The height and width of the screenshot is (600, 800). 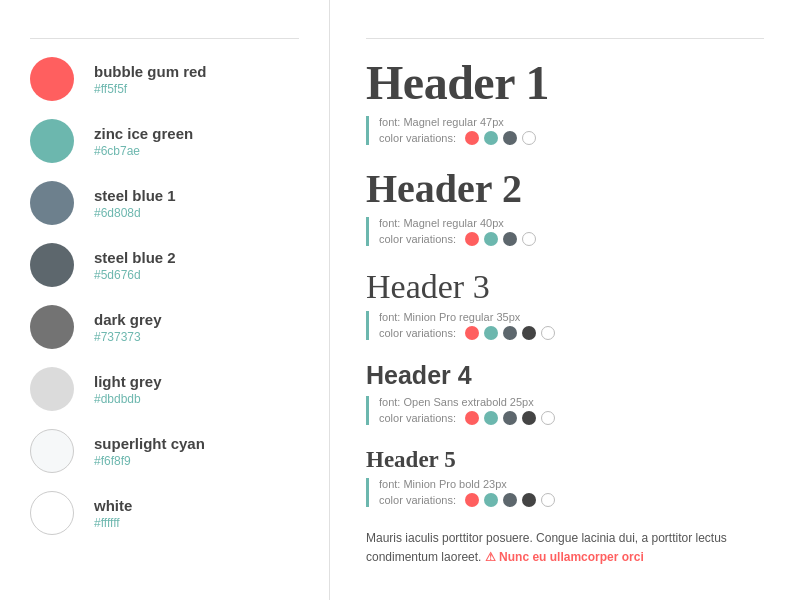 What do you see at coordinates (113, 523) in the screenshot?
I see `color-hex: #ffffff` at bounding box center [113, 523].